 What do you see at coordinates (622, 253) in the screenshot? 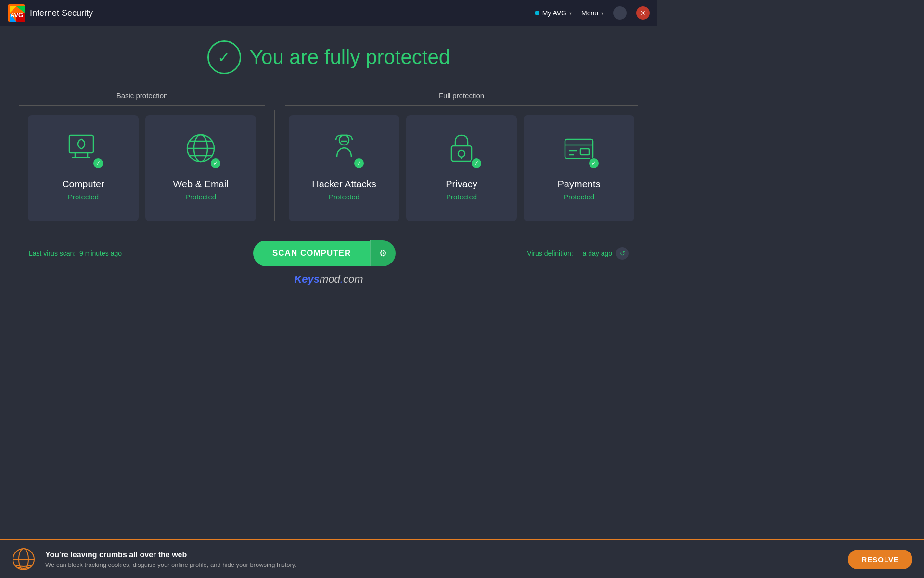
I see `refresh-virus-def-button: ↺` at bounding box center [622, 253].